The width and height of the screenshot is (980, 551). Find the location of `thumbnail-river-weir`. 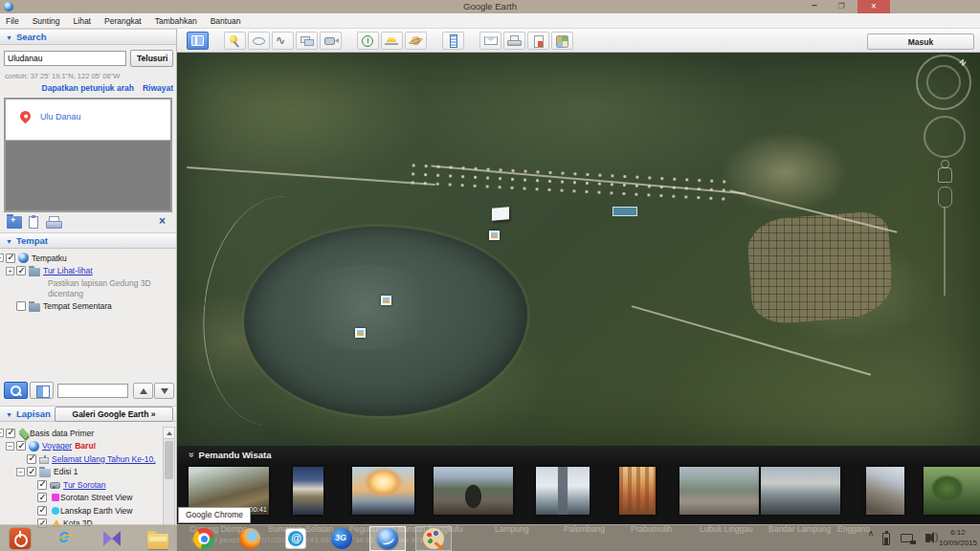

thumbnail-river-weir is located at coordinates (800, 491).